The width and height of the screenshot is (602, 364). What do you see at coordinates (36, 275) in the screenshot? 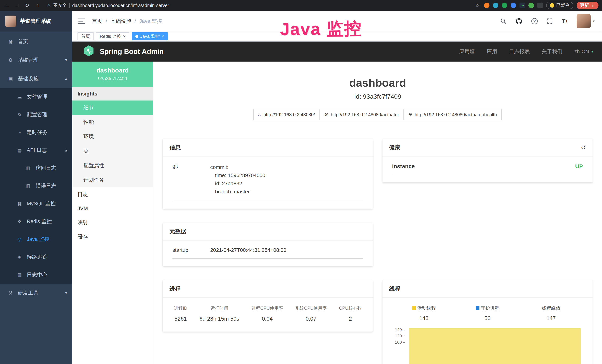
I see `sidebar-item-log-center: ▨ 日志中心` at bounding box center [36, 275].